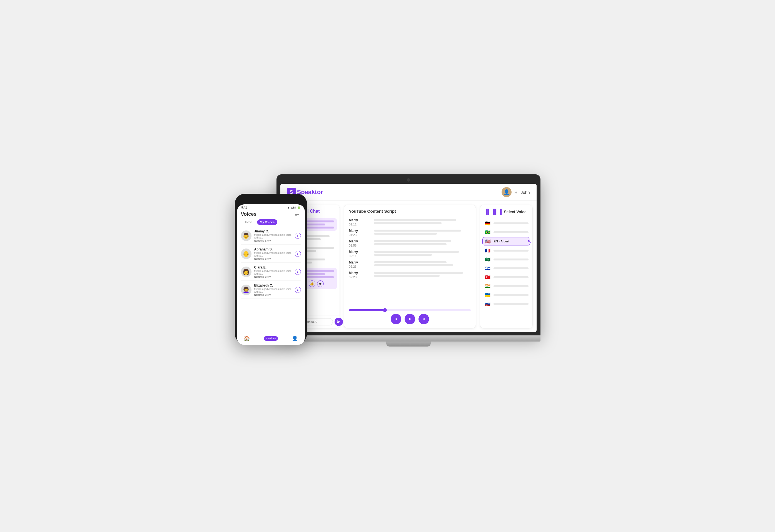 The image size is (775, 532). Describe the element at coordinates (408, 267) in the screenshot. I see `app-content: AI Chat` at that location.